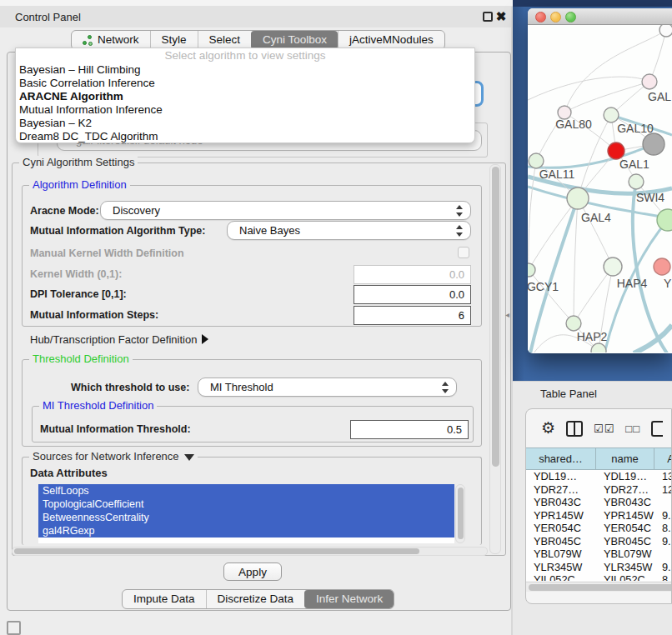 The width and height of the screenshot is (672, 635). What do you see at coordinates (88, 40) in the screenshot?
I see `network-icon` at bounding box center [88, 40].